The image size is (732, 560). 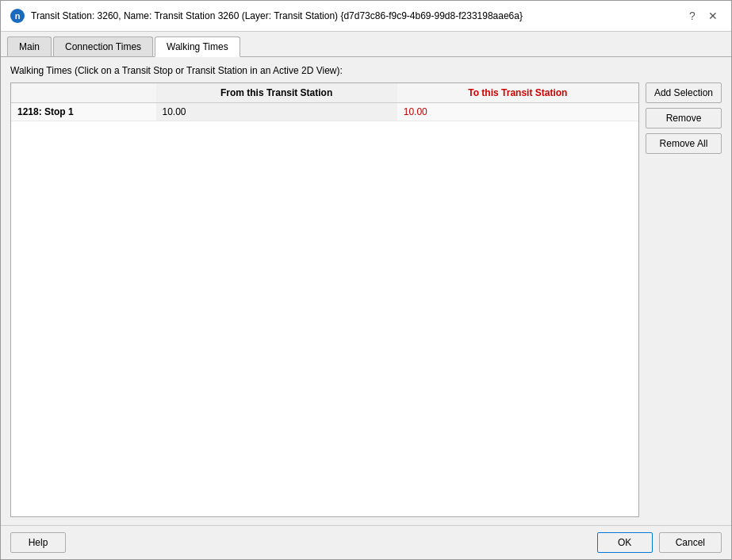 What do you see at coordinates (690, 543) in the screenshot?
I see `cancel-button: Cancel` at bounding box center [690, 543].